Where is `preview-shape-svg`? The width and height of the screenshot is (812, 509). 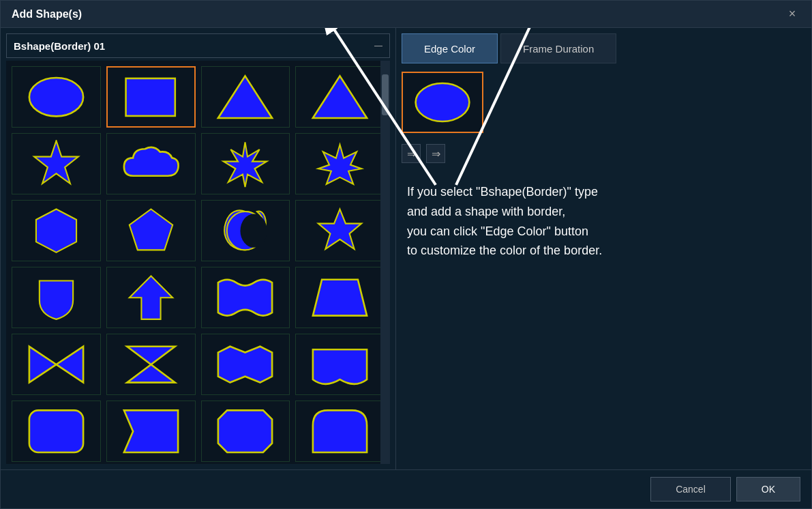
preview-shape-svg is located at coordinates (442, 102).